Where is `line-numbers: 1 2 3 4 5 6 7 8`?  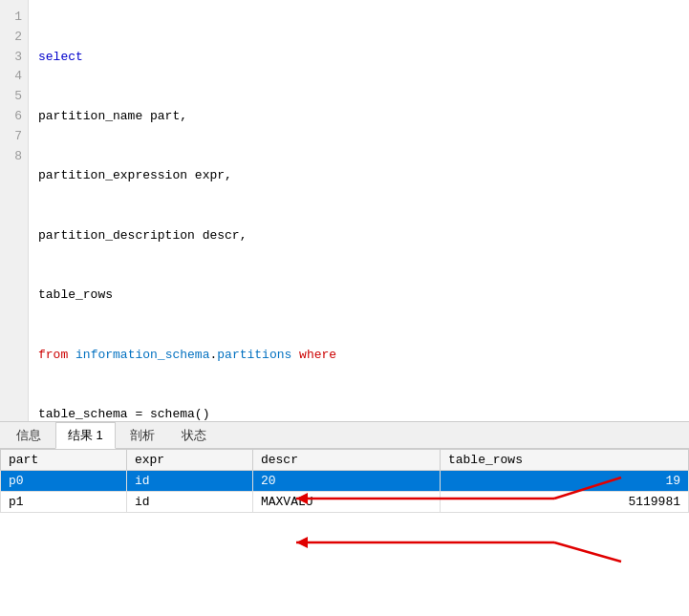
line-numbers: 1 2 3 4 5 6 7 8 is located at coordinates (14, 210).